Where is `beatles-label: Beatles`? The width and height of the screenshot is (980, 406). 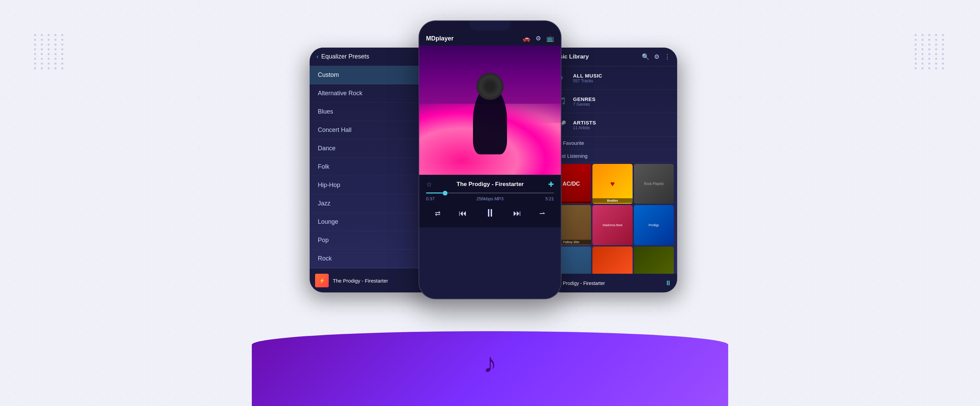 beatles-label: Beatles is located at coordinates (612, 201).